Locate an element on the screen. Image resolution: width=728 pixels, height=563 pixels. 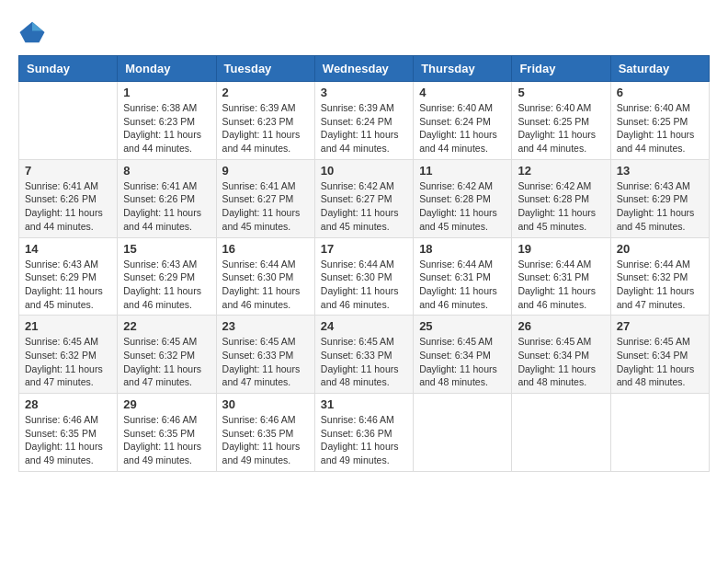
calendar-cell: 12 Sunrise: 6:42 AMSunset: 6:28 PMDaylig… is located at coordinates (561, 199).